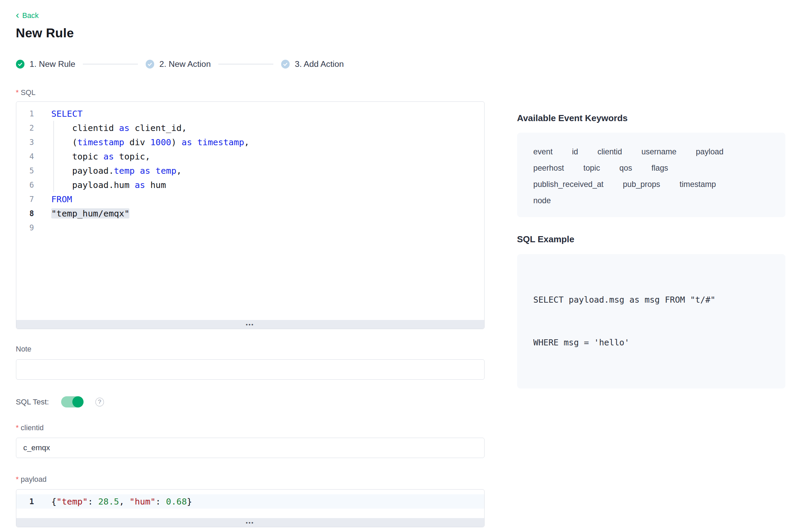 Image resolution: width=800 pixels, height=532 pixels. I want to click on code-line: 5 payload.temp as temp,, so click(250, 171).